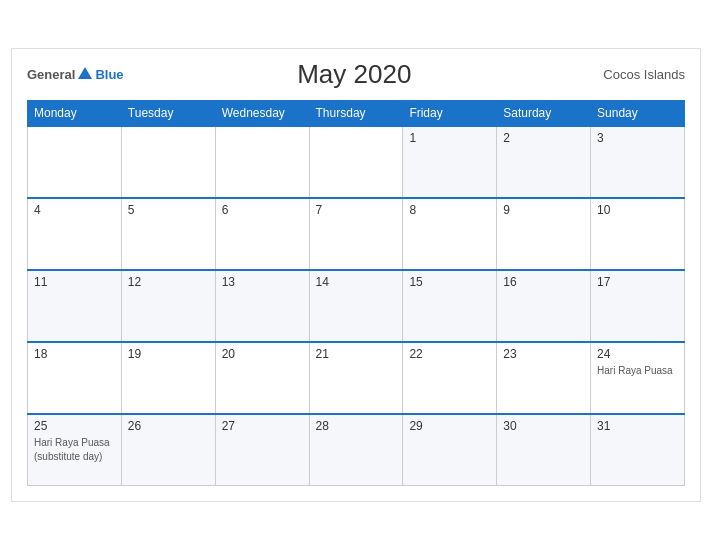 The width and height of the screenshot is (712, 550). What do you see at coordinates (109, 74) in the screenshot?
I see `logo-blue-text: Blue` at bounding box center [109, 74].